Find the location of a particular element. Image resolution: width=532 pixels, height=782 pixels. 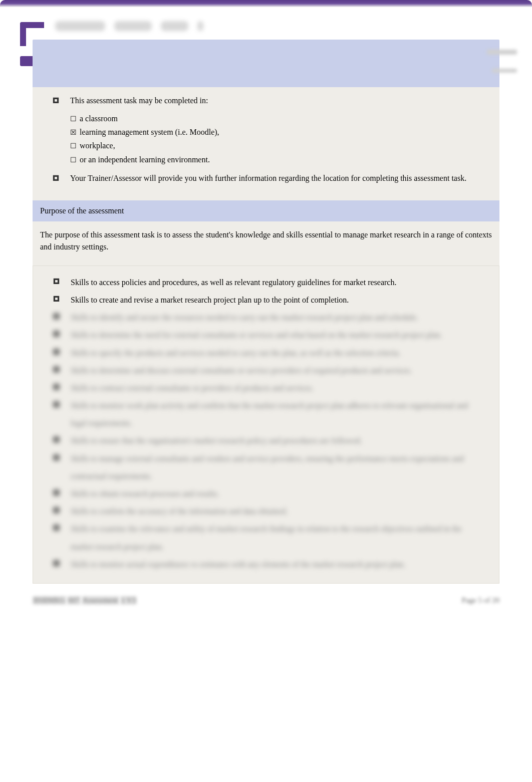

skill-item-blurred: 🞑Skills to contract external consultants… is located at coordinates (269, 388).